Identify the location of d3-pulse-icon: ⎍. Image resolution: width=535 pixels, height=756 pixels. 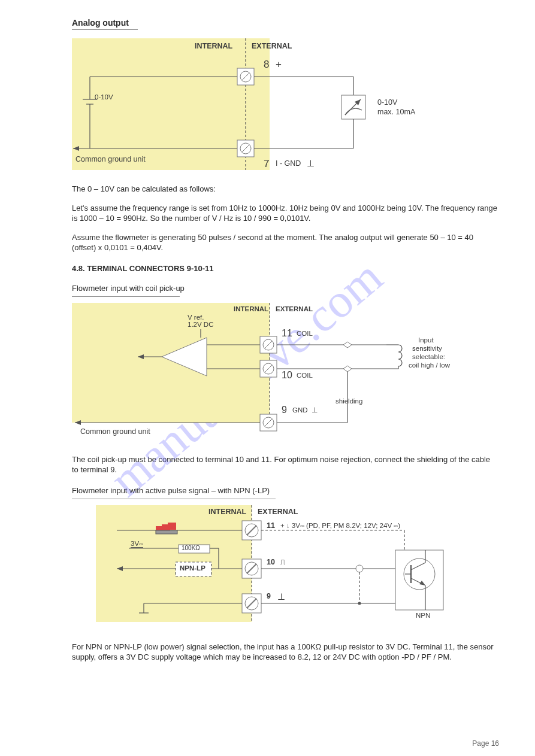
(283, 562).